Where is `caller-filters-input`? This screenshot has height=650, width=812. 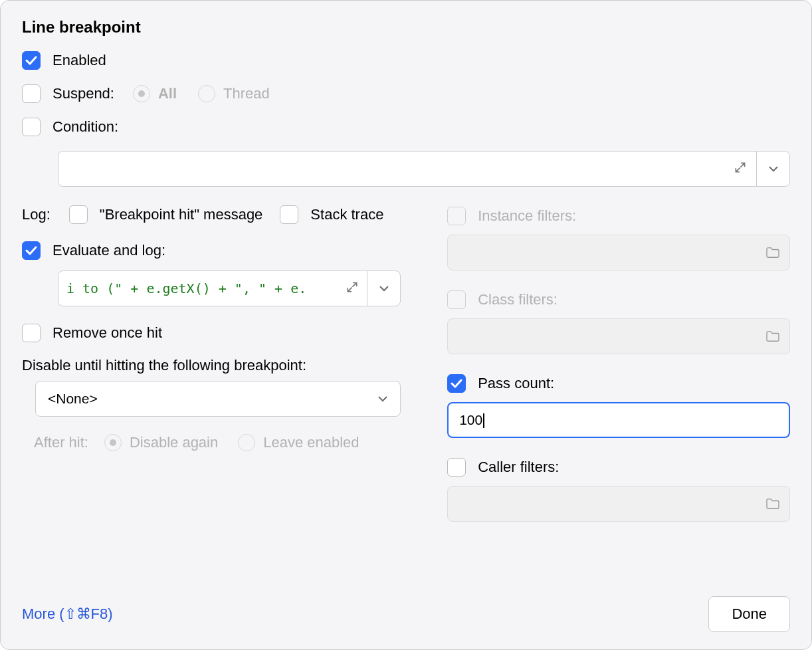 caller-filters-input is located at coordinates (619, 504).